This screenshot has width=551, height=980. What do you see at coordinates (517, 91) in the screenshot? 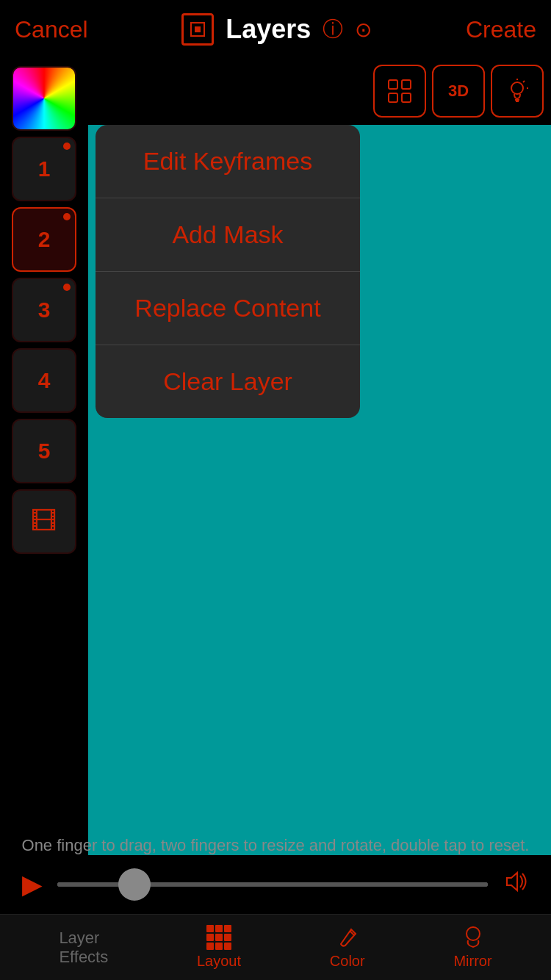
I see `lightbulb-button` at bounding box center [517, 91].